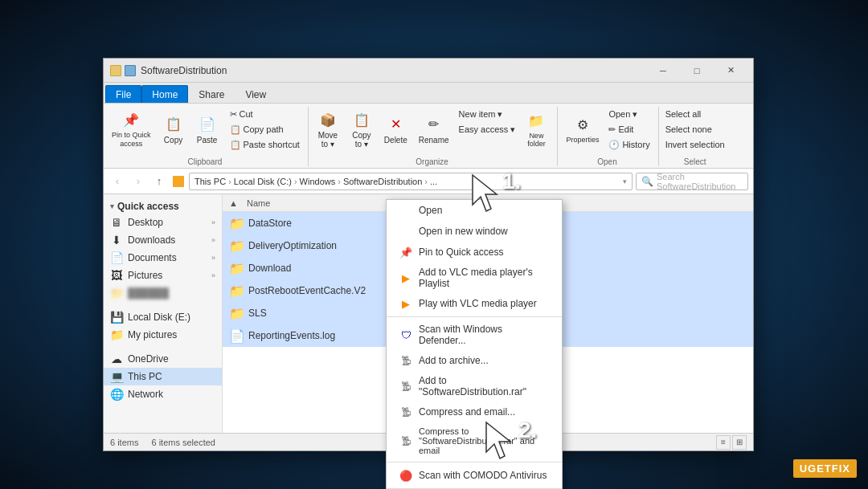 Image resolution: width=868 pixels, height=489 pixels. I want to click on invert-selection-button: Invert selection, so click(695, 145).